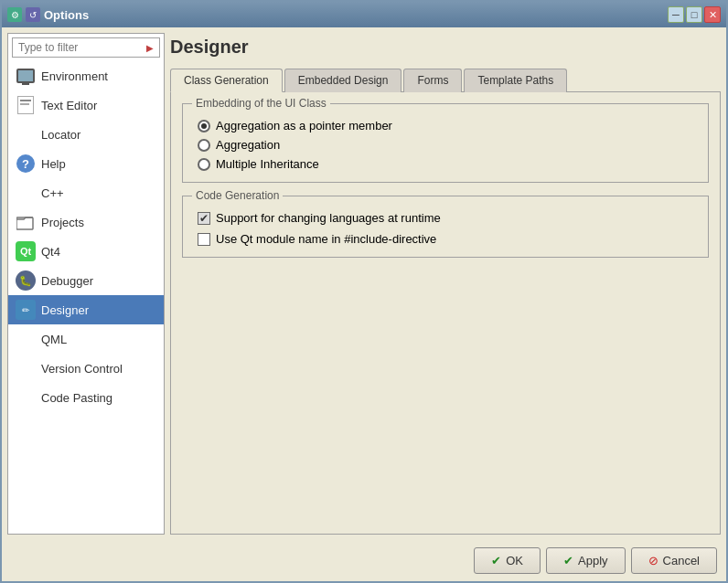 The width and height of the screenshot is (728, 583). I want to click on embedding-section-title: Embedding of the UI Class, so click(262, 103).